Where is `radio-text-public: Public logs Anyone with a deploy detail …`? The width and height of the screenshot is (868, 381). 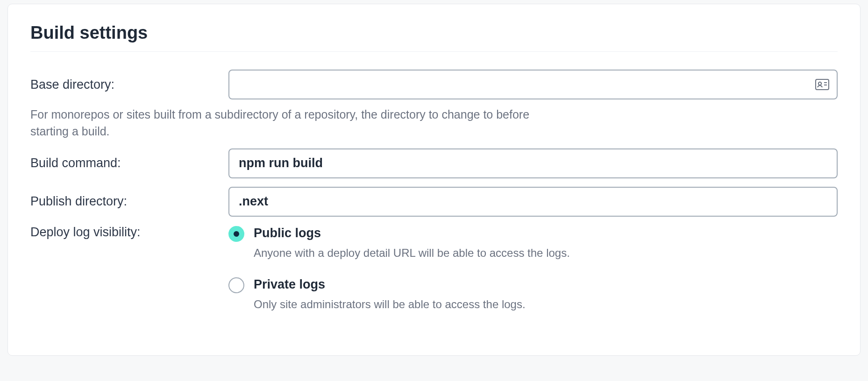
radio-text-public: Public logs Anyone with a deploy detail … is located at coordinates (412, 243).